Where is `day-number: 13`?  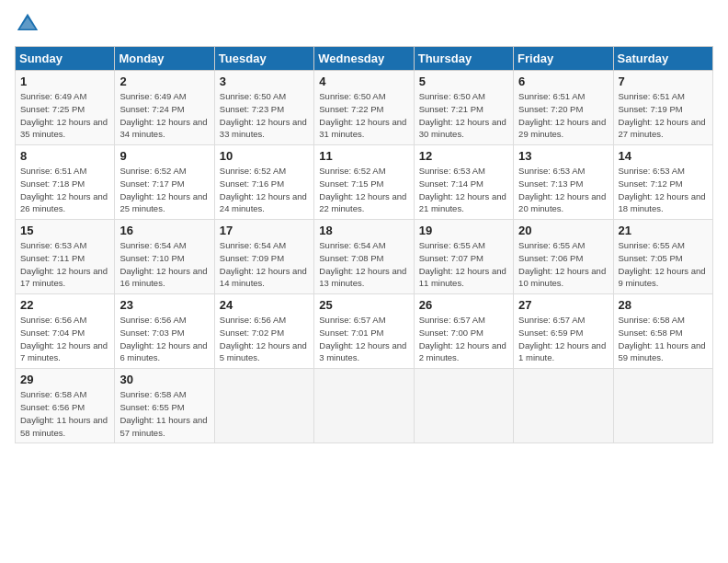 day-number: 13 is located at coordinates (563, 156).